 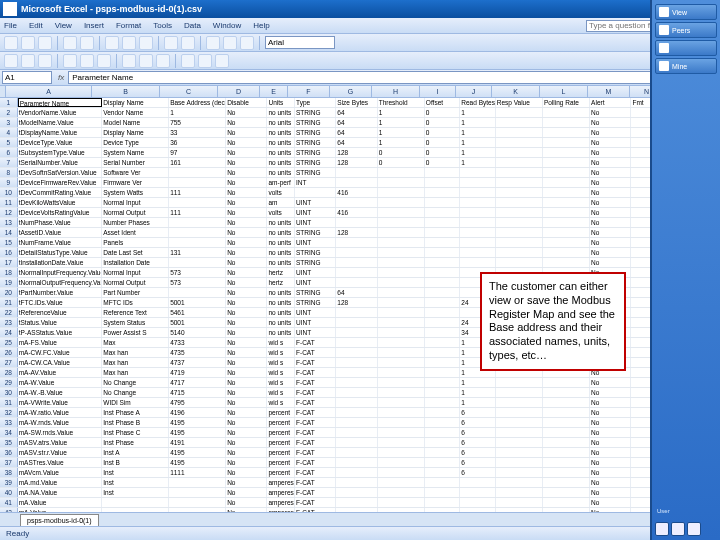 I want to click on row-header: 37, so click(x=9, y=462).